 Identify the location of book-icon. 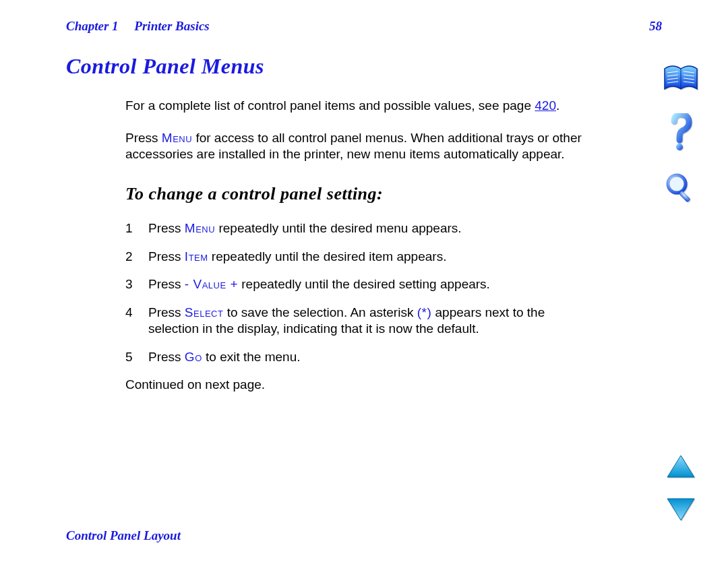
(681, 78).